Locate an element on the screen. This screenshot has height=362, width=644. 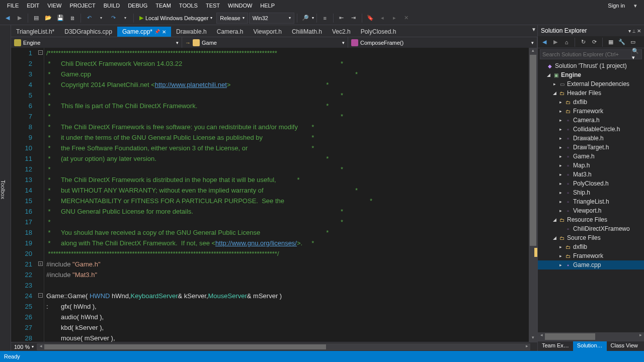
tree-item: ▸▫Mat3.h is located at coordinates (591, 174).